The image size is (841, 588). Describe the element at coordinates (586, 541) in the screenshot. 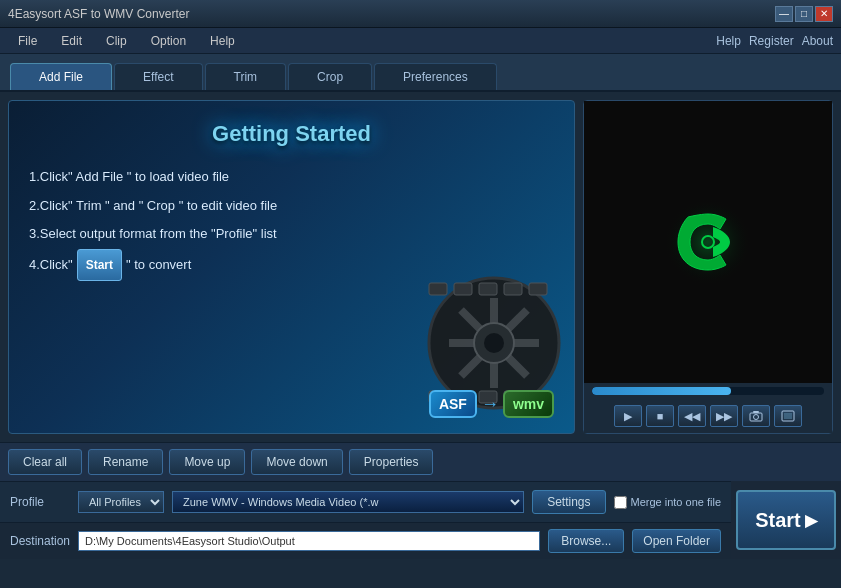

I see `browse-button: Browse...` at that location.